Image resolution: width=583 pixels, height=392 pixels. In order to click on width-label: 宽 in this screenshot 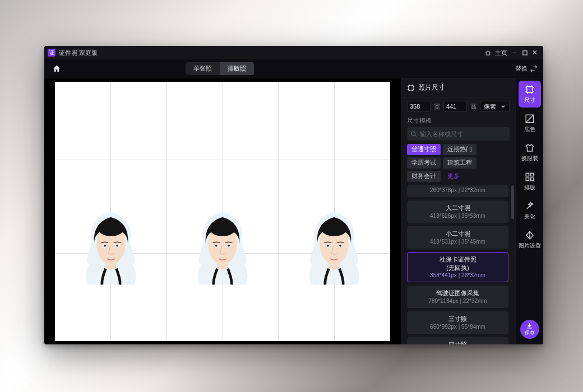, I will do `click(437, 106)`.